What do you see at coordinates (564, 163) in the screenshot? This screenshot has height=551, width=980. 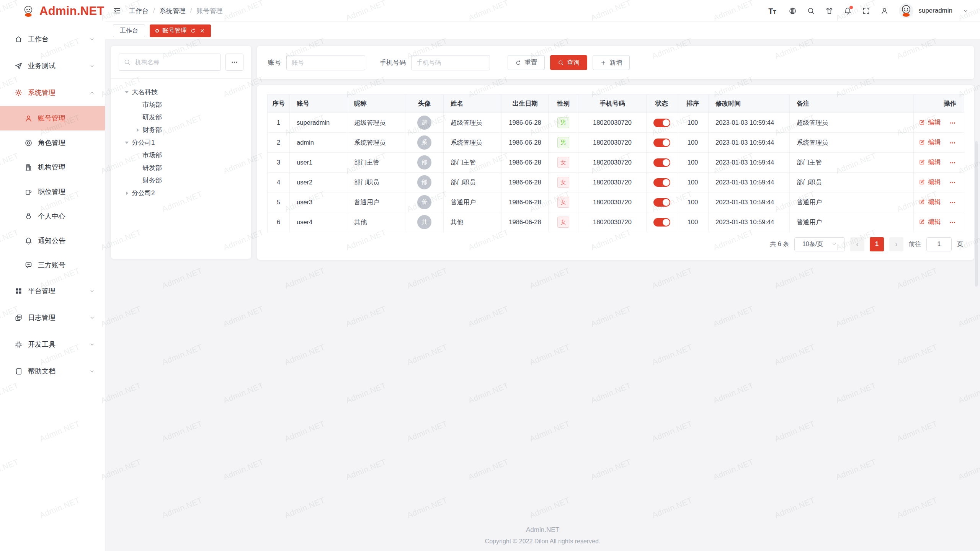 I see `cell-gender: 女` at bounding box center [564, 163].